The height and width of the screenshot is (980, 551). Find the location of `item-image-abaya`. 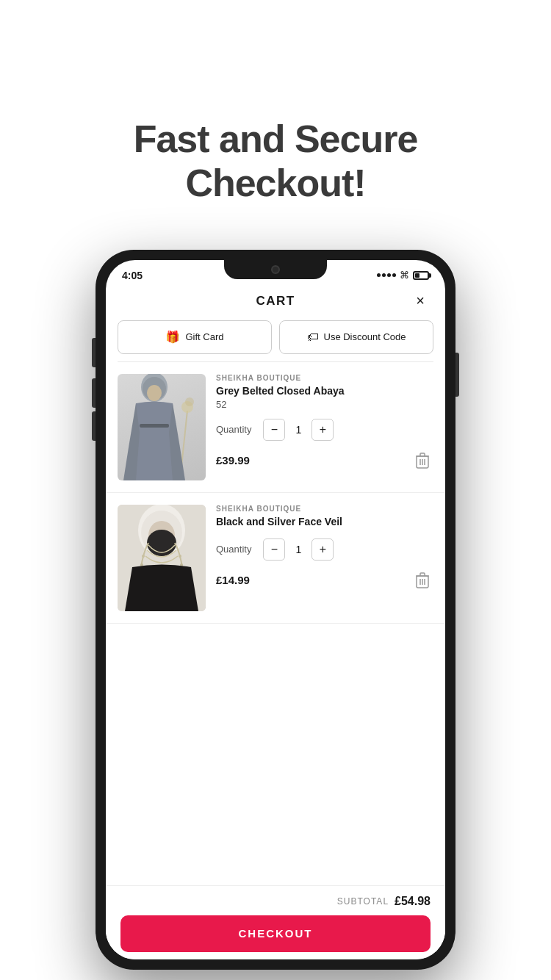

item-image-abaya is located at coordinates (162, 428).